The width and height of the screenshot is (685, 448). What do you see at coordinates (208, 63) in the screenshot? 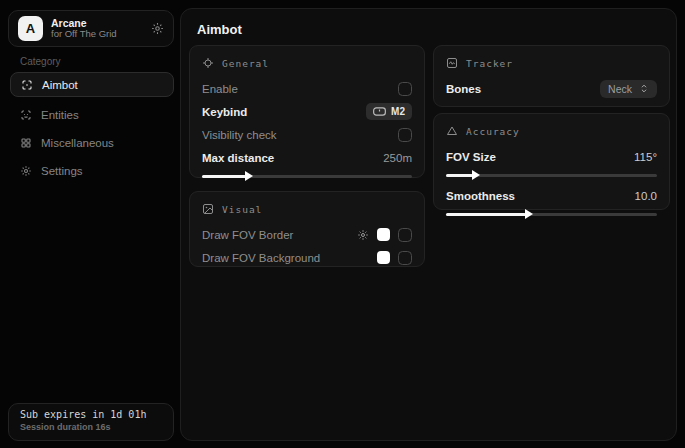
I see `crosshair-icon` at bounding box center [208, 63].